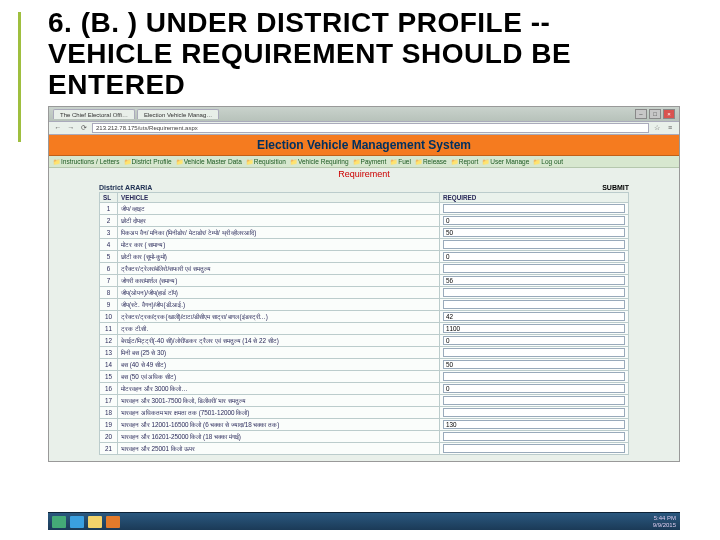  What do you see at coordinates (113, 522) in the screenshot?
I see `taskbar-firefox-icon` at bounding box center [113, 522].